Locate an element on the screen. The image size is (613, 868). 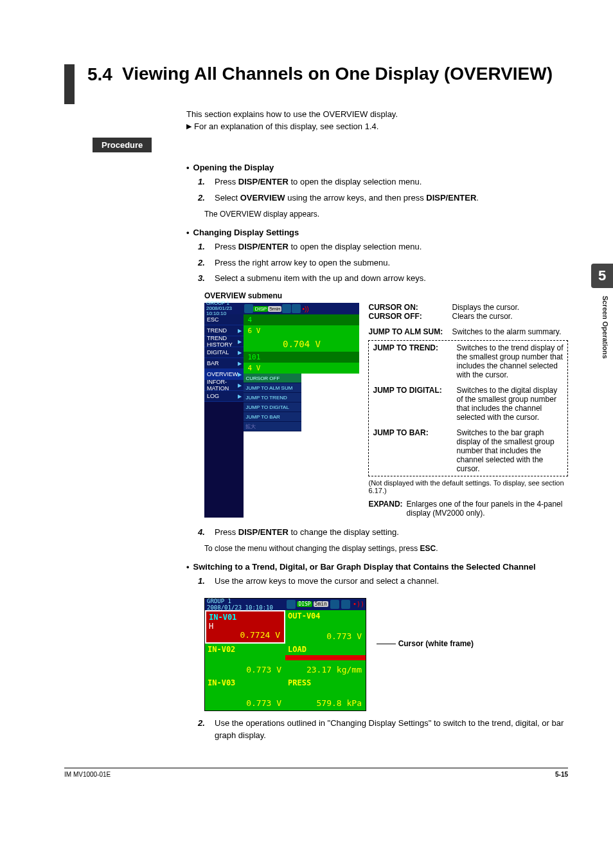
open-step-2-note: The OVERVIEW display appears. is located at coordinates (386, 214).